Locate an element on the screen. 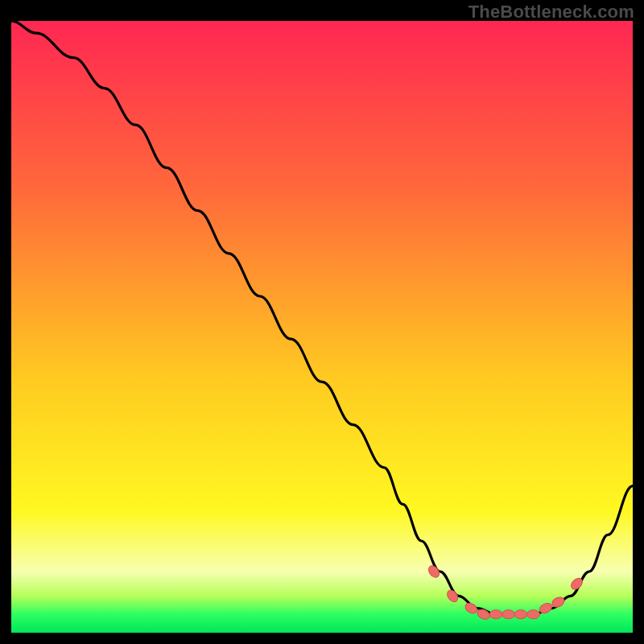 The width and height of the screenshot is (644, 644). watermark-text: TheBottleneck.com is located at coordinates (551, 12).